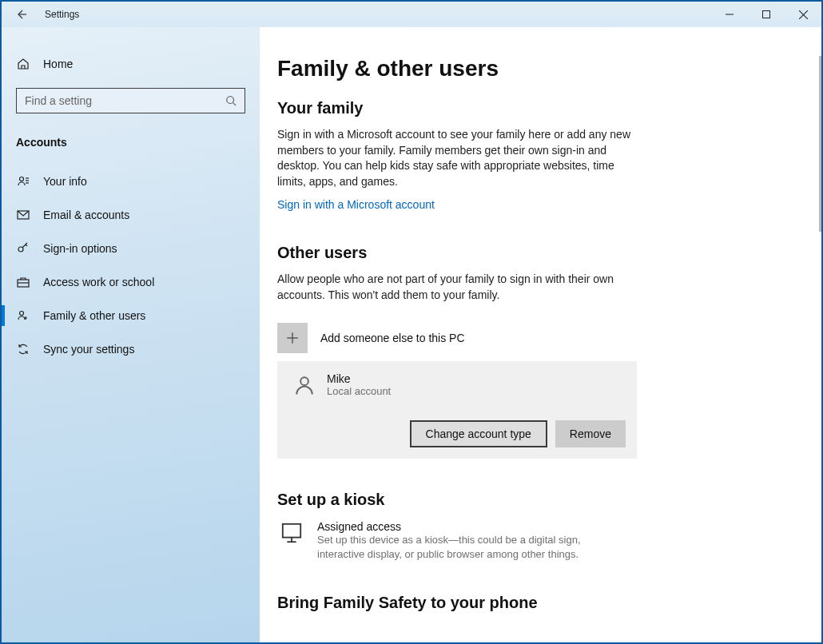 Image resolution: width=823 pixels, height=644 pixels. Describe the element at coordinates (131, 349) in the screenshot. I see `sidebar-item-sync: Sync your settings` at that location.